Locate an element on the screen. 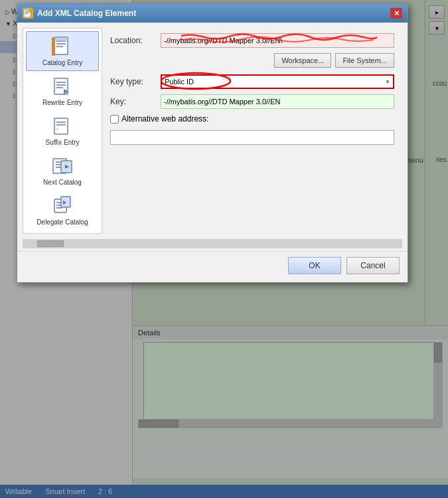 The image size is (448, 498). titlebar-title: Add XML Catalog Element is located at coordinates (80, 13).